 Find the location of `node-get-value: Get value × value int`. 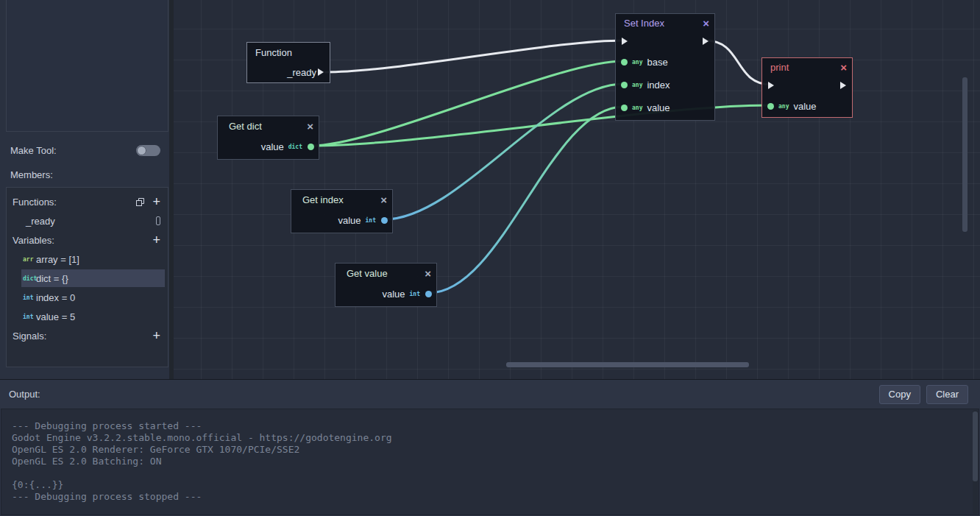

node-get-value: Get value × value int is located at coordinates (386, 285).